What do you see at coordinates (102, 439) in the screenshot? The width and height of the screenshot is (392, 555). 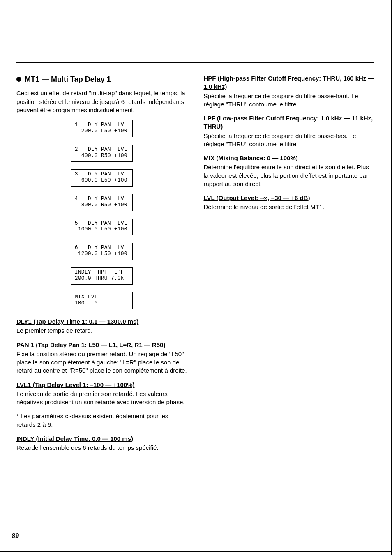 I see `param-heading: INDLY (Initial Delay Time: 0.0 — 100 ms)` at bounding box center [102, 439].